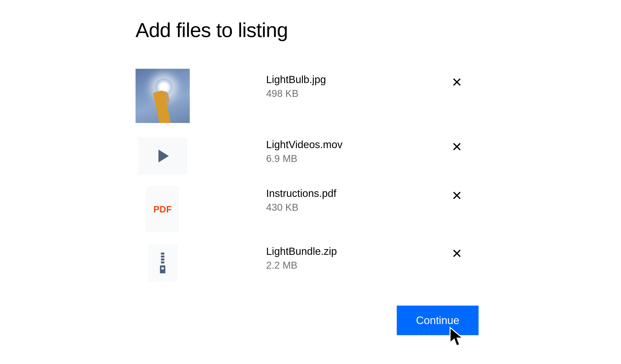 The image size is (621, 364). What do you see at coordinates (438, 320) in the screenshot?
I see `continue-button: Continue` at bounding box center [438, 320].